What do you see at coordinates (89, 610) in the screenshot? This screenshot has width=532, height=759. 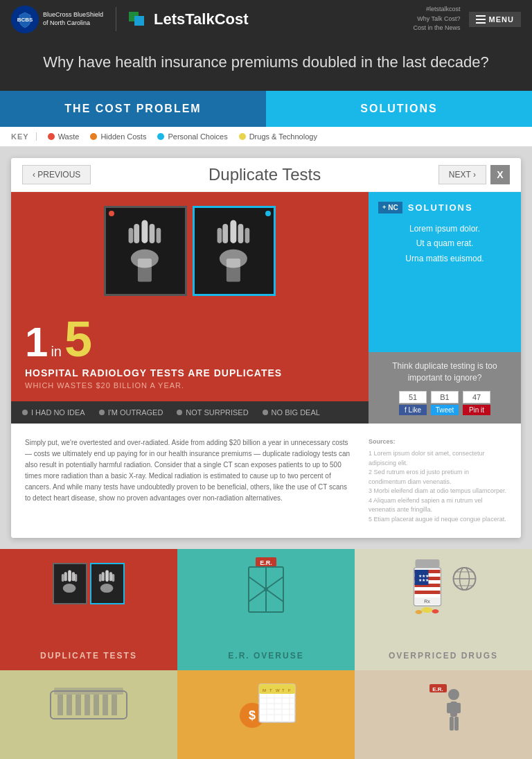 I see `grid-item-duplicate-tests: DUPLICATE TESTS` at bounding box center [89, 610].